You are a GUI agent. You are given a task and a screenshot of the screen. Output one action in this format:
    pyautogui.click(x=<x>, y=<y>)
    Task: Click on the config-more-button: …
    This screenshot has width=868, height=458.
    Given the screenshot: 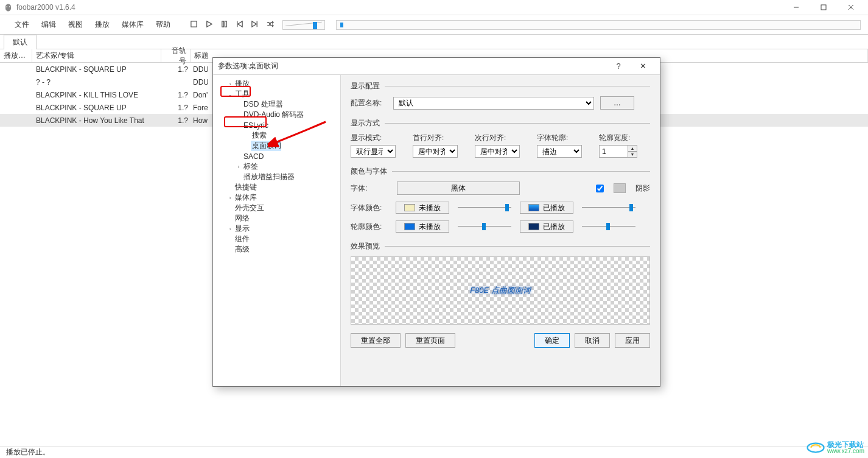 What is the action you would take?
    pyautogui.click(x=617, y=103)
    